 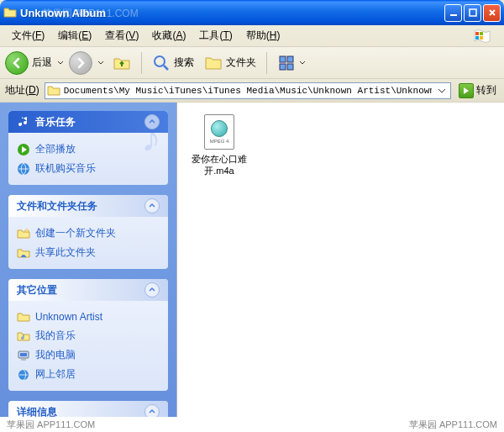 I want to click on go-button: 转到, so click(x=477, y=91).